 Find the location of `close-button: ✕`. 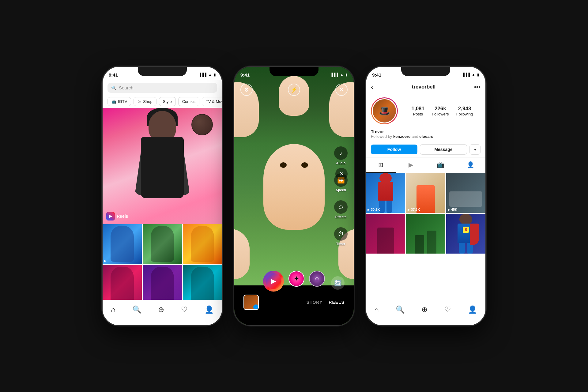

close-button: ✕ is located at coordinates (341, 90).